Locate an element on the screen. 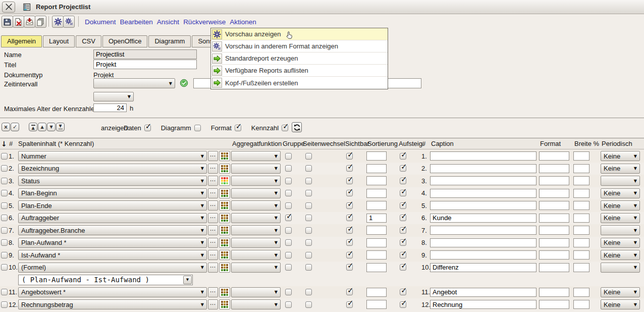 This screenshot has width=644, height=312. row-4-aufsteigend-checkbox is located at coordinates (403, 193).